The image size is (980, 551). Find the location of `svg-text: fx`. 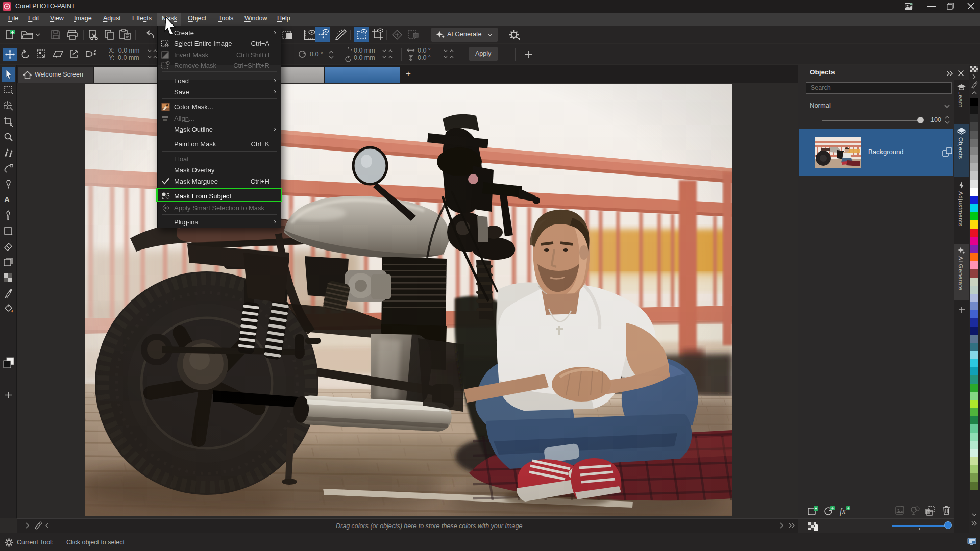

svg-text: fx is located at coordinates (843, 511).